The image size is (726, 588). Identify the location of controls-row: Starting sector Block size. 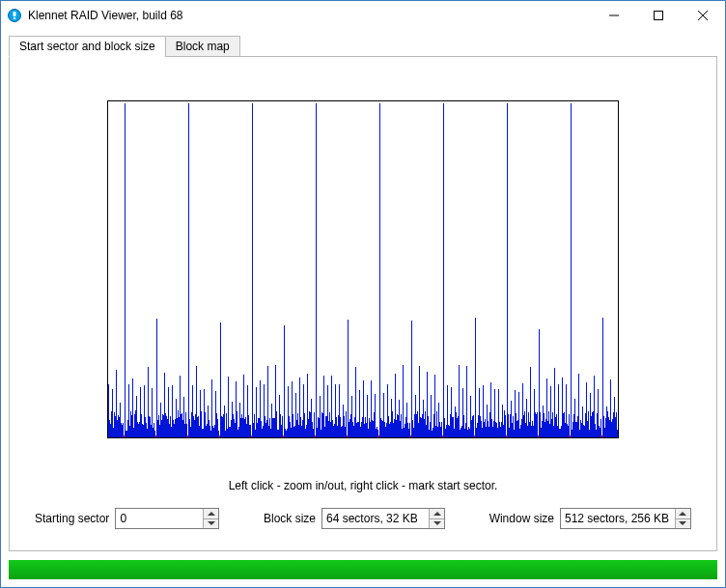
(363, 520).